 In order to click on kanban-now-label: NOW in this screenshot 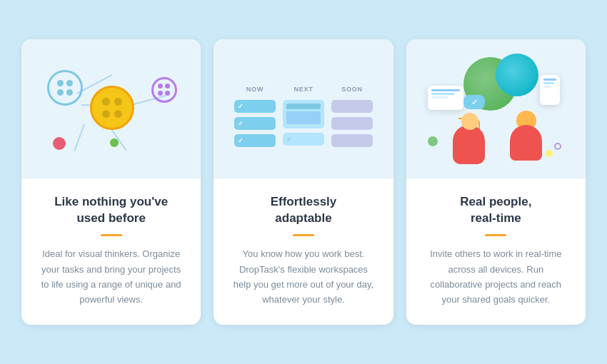, I will do `click(255, 89)`.